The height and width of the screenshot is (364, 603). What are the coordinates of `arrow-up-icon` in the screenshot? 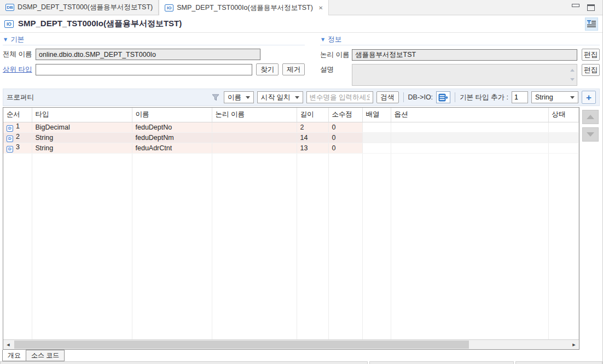 It's located at (590, 117).